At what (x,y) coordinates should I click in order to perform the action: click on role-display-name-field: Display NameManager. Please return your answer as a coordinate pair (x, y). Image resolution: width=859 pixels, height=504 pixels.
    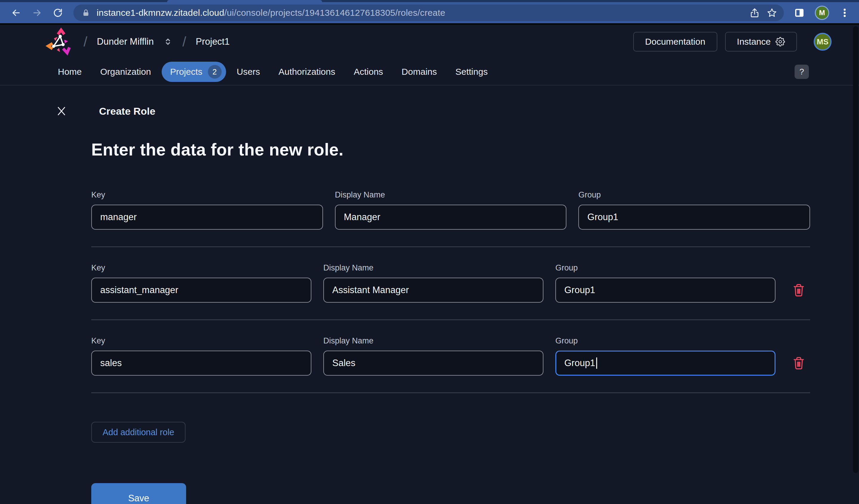
    Looking at the image, I should click on (451, 210).